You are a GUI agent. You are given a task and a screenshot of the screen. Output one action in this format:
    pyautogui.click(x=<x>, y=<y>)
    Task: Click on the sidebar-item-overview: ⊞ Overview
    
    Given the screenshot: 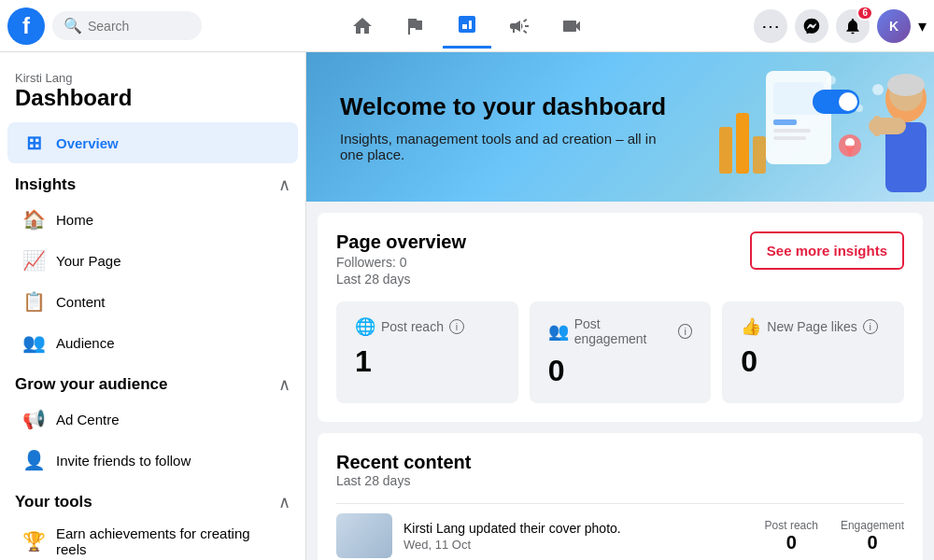 What is the action you would take?
    pyautogui.click(x=153, y=143)
    